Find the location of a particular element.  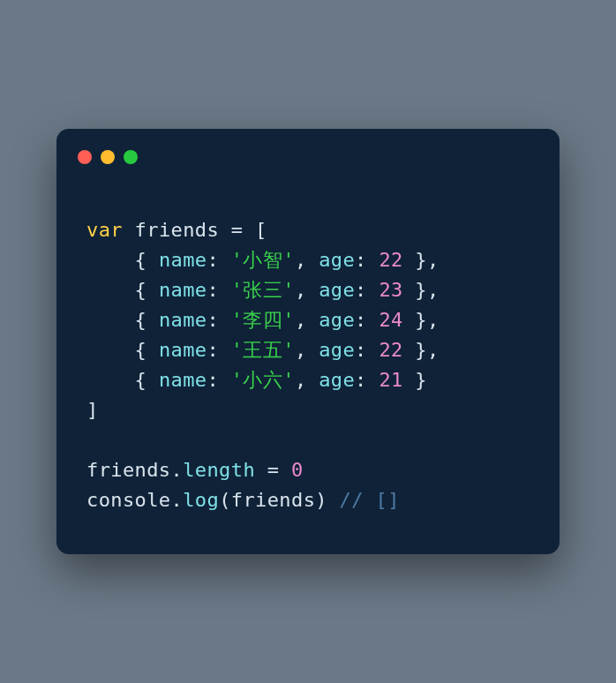

comment: // [] is located at coordinates (364, 499).